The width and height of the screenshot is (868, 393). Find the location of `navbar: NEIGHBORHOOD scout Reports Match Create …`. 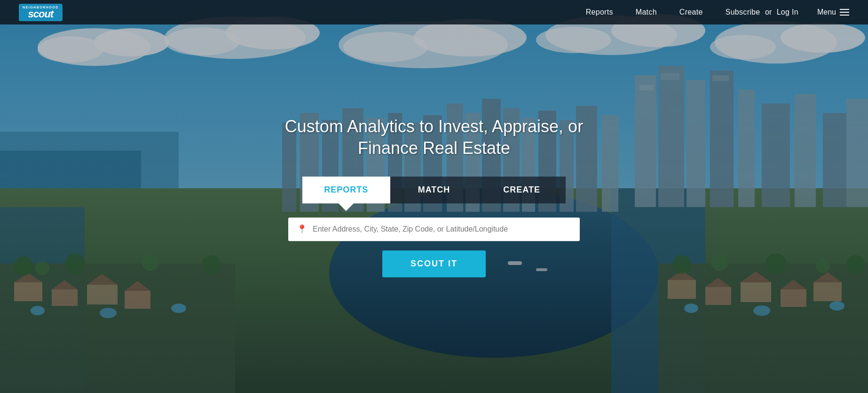

navbar: NEIGHBORHOOD scout Reports Match Create … is located at coordinates (434, 12).